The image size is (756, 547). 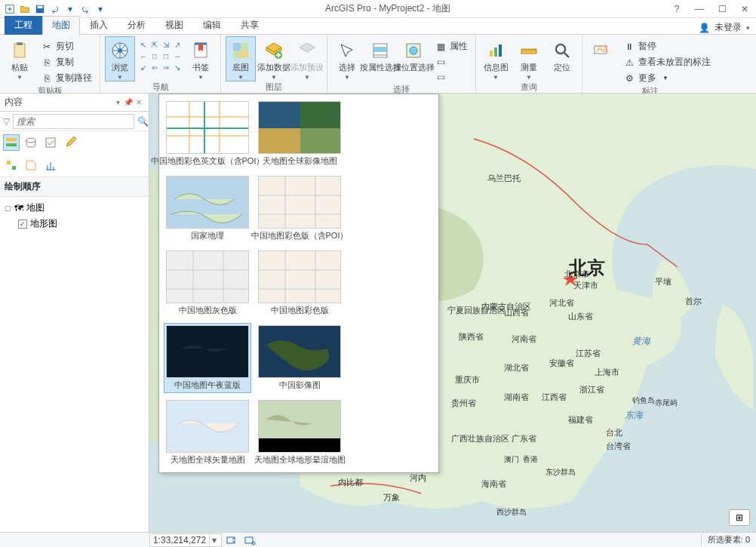 I want to click on pin-icon: 📌, so click(x=128, y=103).